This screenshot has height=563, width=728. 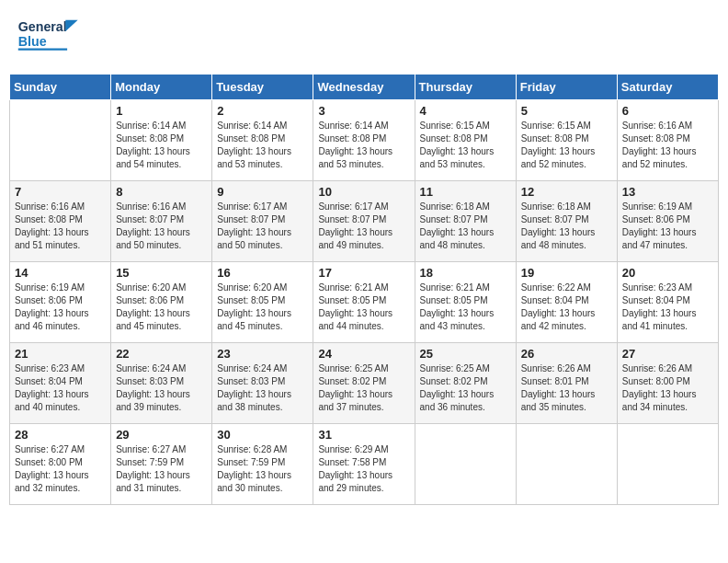 I want to click on calendar-day-cell: 2Sunrise: 6:14 AMSunset: 8:08 PMDaylight…, so click(x=263, y=141).